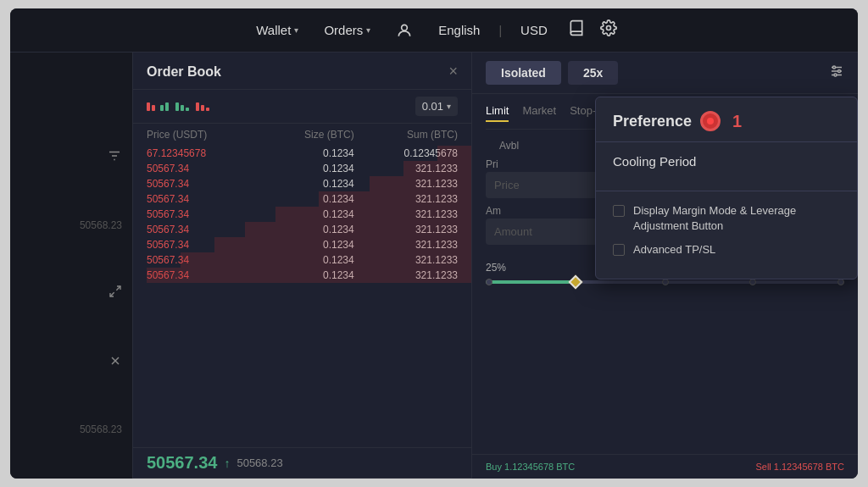 The image size is (868, 487). Describe the element at coordinates (71, 266) in the screenshot. I see `left-sidebar: 50568.23 50568.23` at that location.